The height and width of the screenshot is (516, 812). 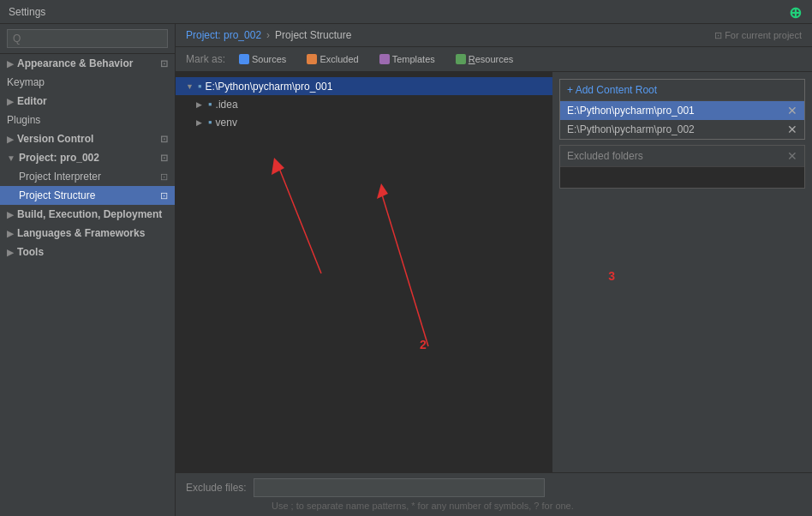 What do you see at coordinates (87, 177) in the screenshot?
I see `sidebar-item-project-interpreter: Project Interpreter ⊡` at bounding box center [87, 177].